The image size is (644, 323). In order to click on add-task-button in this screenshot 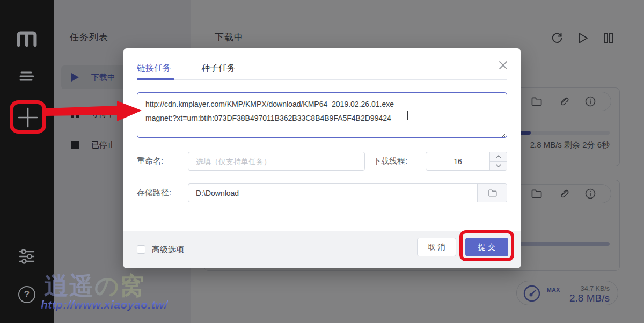, I will do `click(28, 118)`.